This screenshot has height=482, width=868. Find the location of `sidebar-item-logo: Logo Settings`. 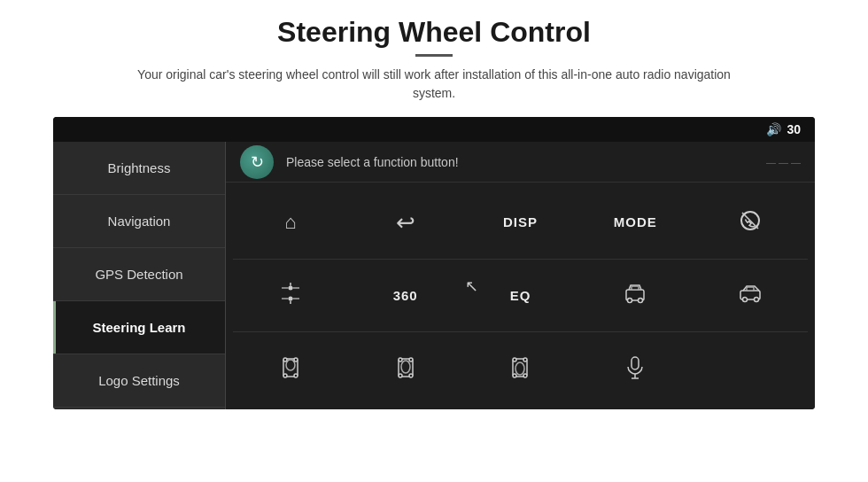

sidebar-item-logo: Logo Settings is located at coordinates (139, 381).